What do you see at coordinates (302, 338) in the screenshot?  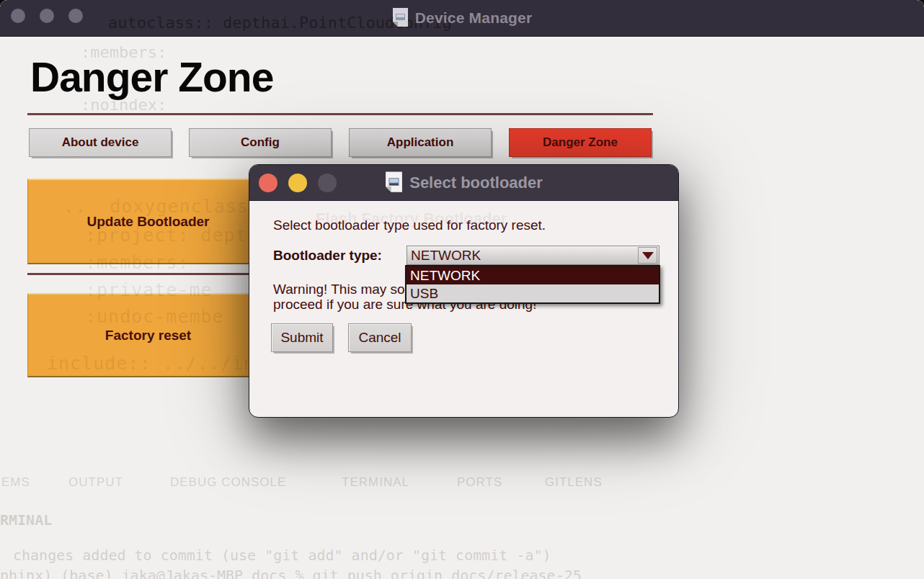 I see `submit-button: Submit` at bounding box center [302, 338].